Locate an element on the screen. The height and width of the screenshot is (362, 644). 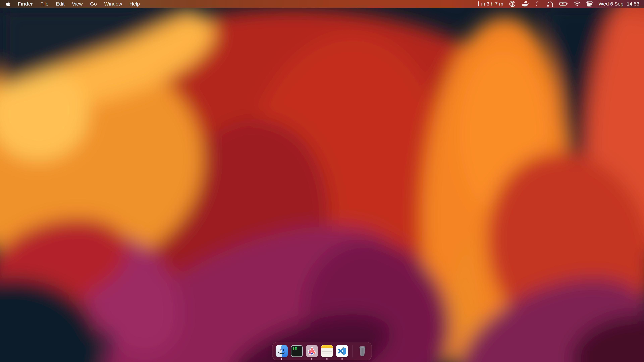
onepassword-menu is located at coordinates (512, 4).